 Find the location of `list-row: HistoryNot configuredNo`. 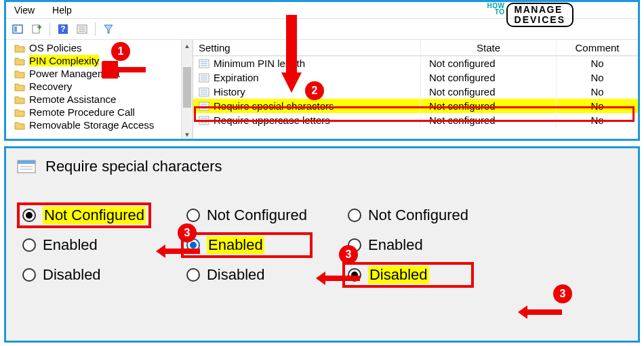

list-row: HistoryNot configuredNo is located at coordinates (416, 92).